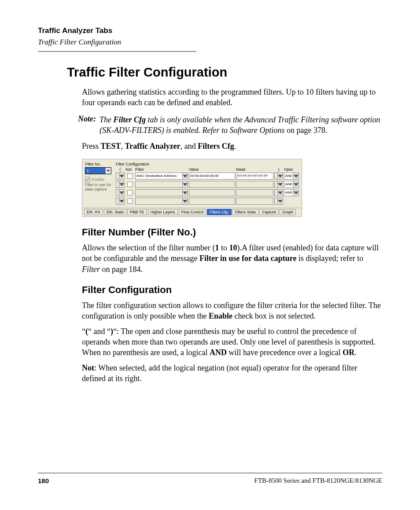 This screenshot has height=510, width=420. I want to click on section-filter-number-title: Filter Number (Filter No.), so click(232, 232).